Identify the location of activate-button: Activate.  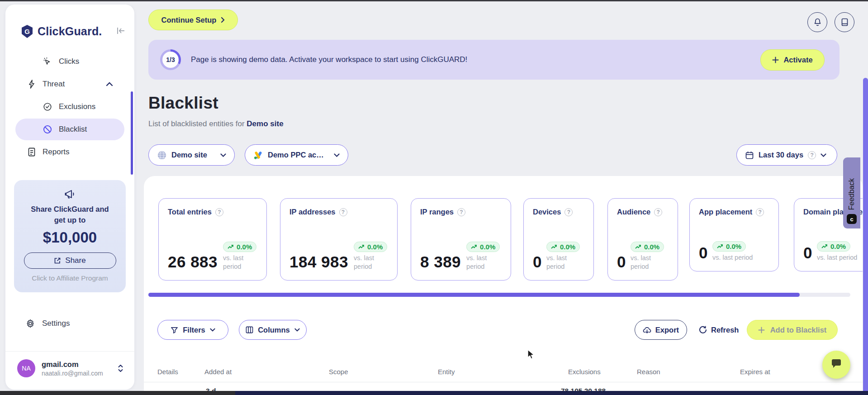
(792, 60).